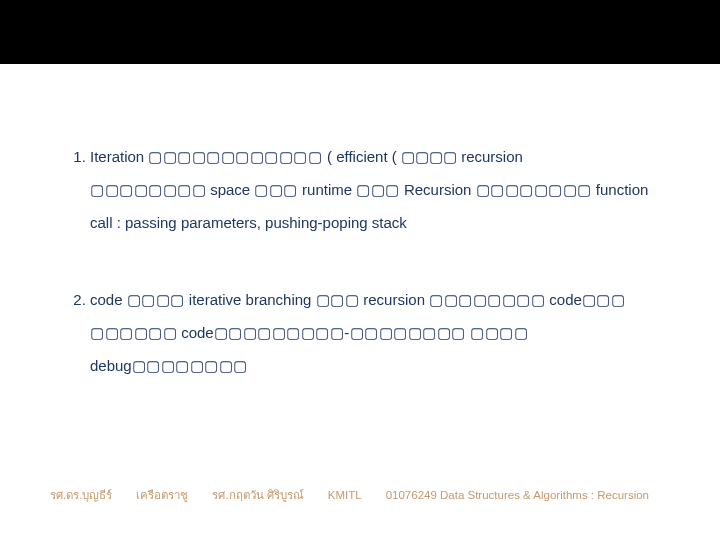 The height and width of the screenshot is (540, 720). Describe the element at coordinates (162, 495) in the screenshot. I see `footer-author-1b: เครือตราชู` at that location.